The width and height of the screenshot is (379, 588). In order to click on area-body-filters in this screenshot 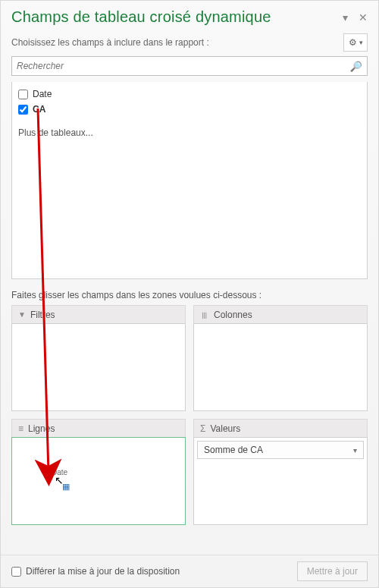, I will do `click(99, 367)`.